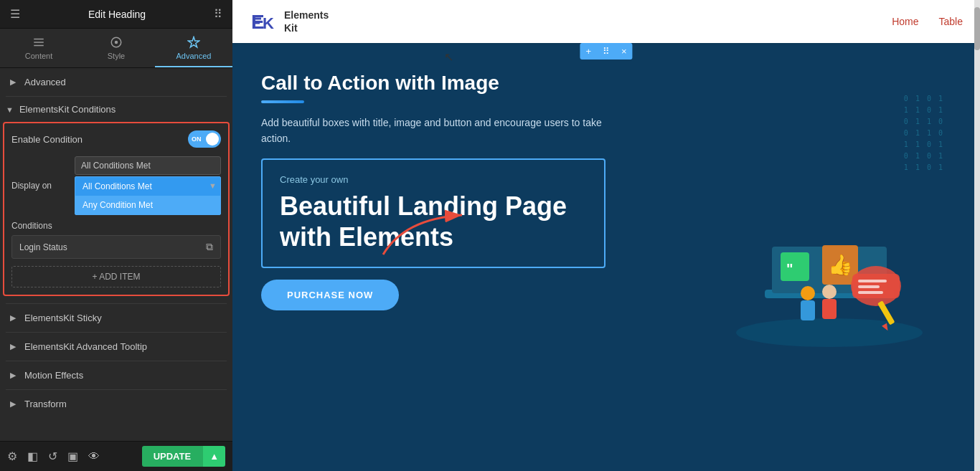  I want to click on nav-table-link: Table, so click(951, 22).